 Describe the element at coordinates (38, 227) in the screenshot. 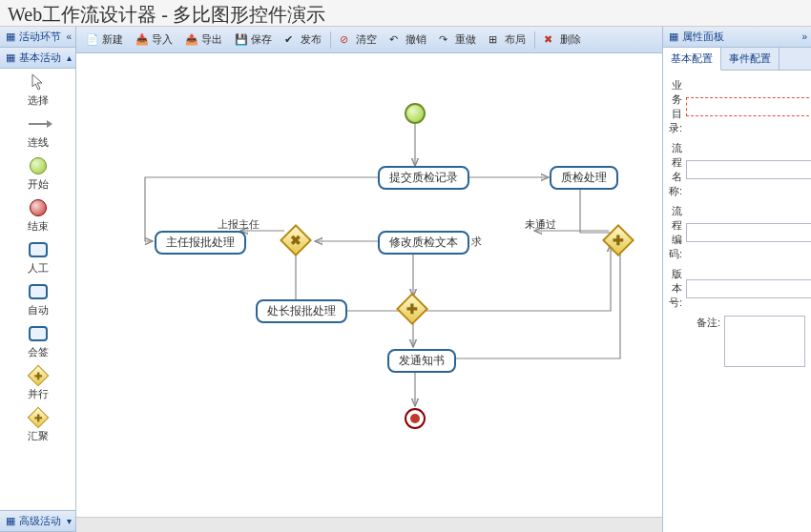

I see `item-label: 结束` at that location.